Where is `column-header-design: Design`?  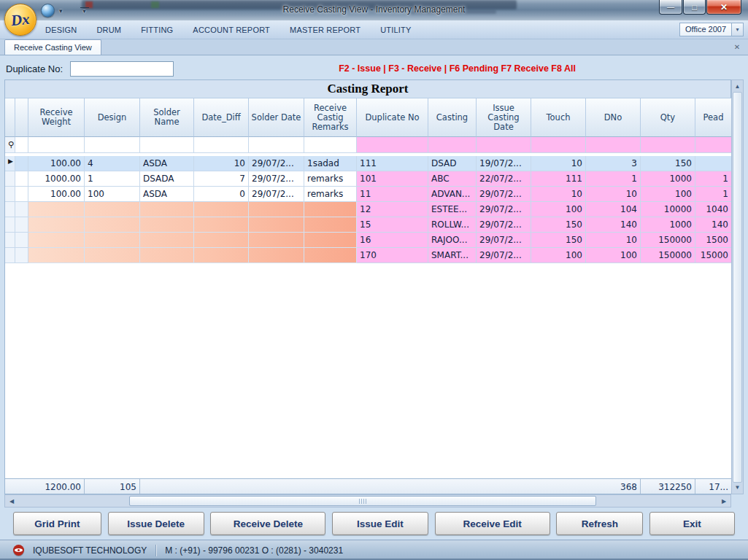 column-header-design: Design is located at coordinates (112, 117).